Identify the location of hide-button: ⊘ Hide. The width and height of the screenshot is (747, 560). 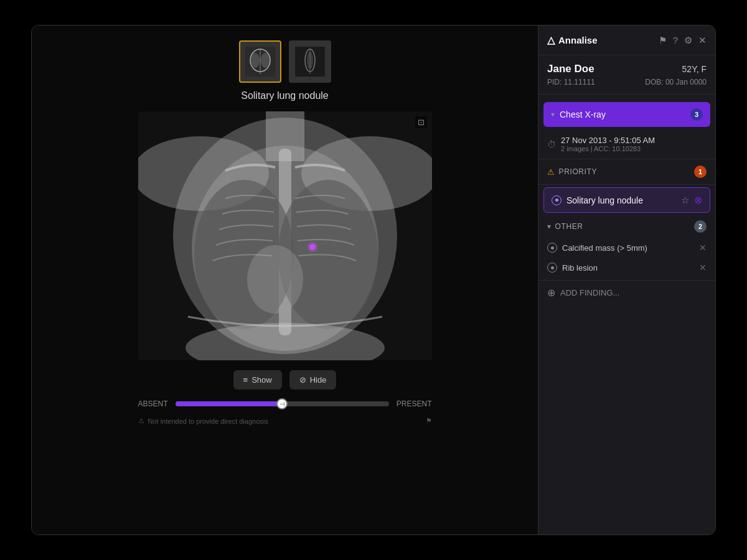
(313, 380).